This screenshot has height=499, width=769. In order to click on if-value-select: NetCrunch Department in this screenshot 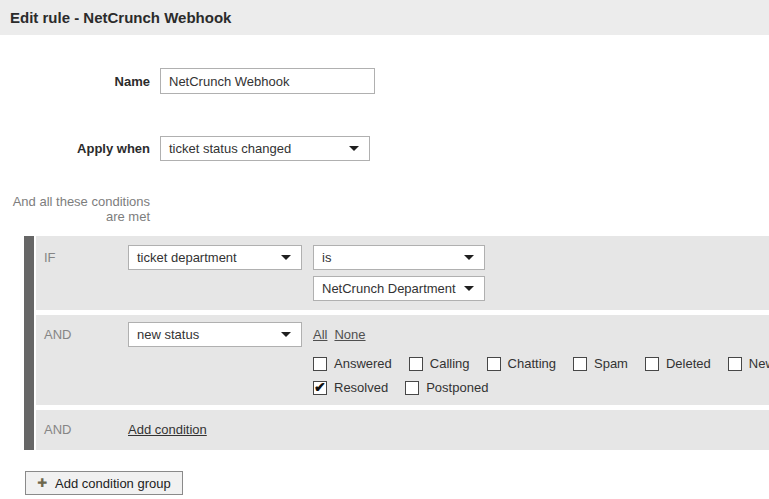, I will do `click(399, 288)`.